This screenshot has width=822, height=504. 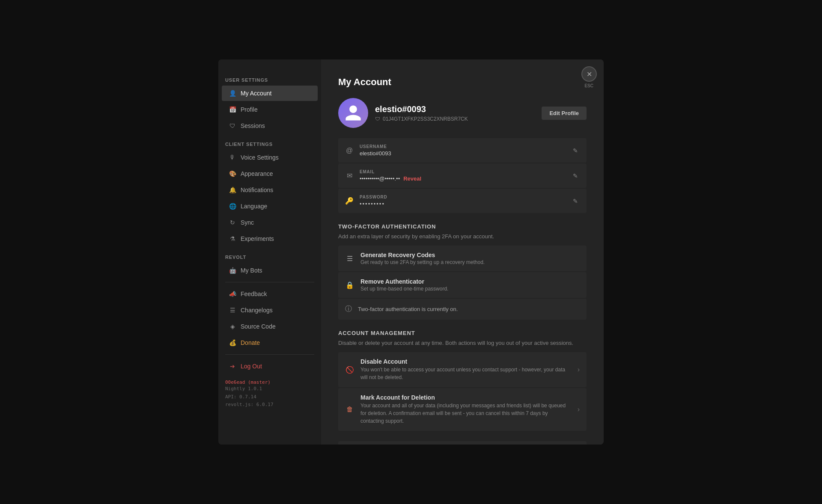 What do you see at coordinates (462, 333) in the screenshot?
I see `account-mgmt-section-title: ACCOUNT MANAGEMENT` at bounding box center [462, 333].